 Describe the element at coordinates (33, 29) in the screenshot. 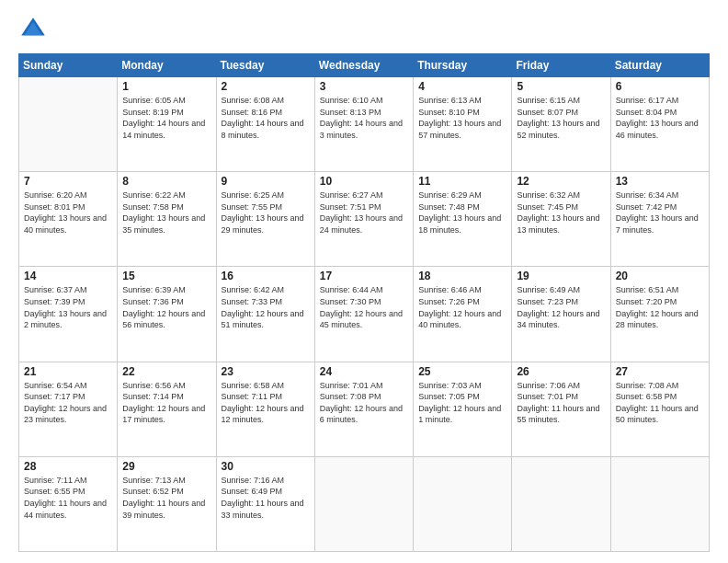

I see `logo-icon` at that location.